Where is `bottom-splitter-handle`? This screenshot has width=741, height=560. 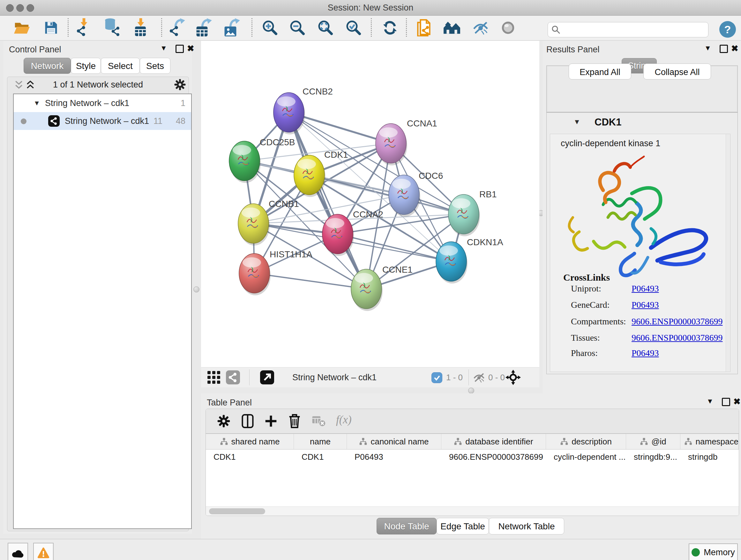
bottom-splitter-handle is located at coordinates (471, 391).